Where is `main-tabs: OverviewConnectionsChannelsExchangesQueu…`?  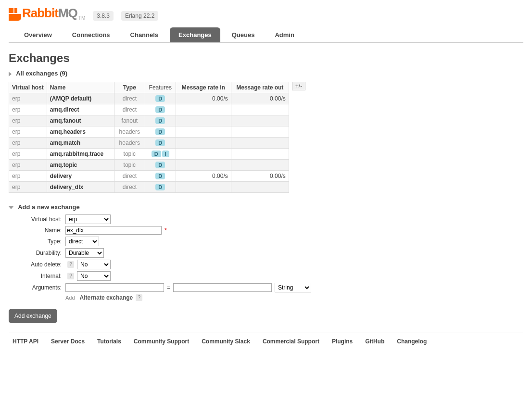
main-tabs: OverviewConnectionsChannelsExchangesQueu… is located at coordinates (266, 35).